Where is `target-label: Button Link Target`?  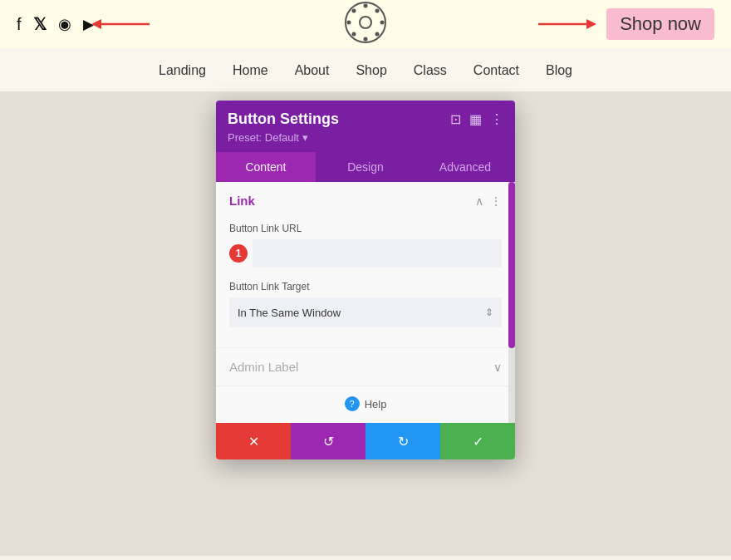
target-label: Button Link Target is located at coordinates (366, 287).